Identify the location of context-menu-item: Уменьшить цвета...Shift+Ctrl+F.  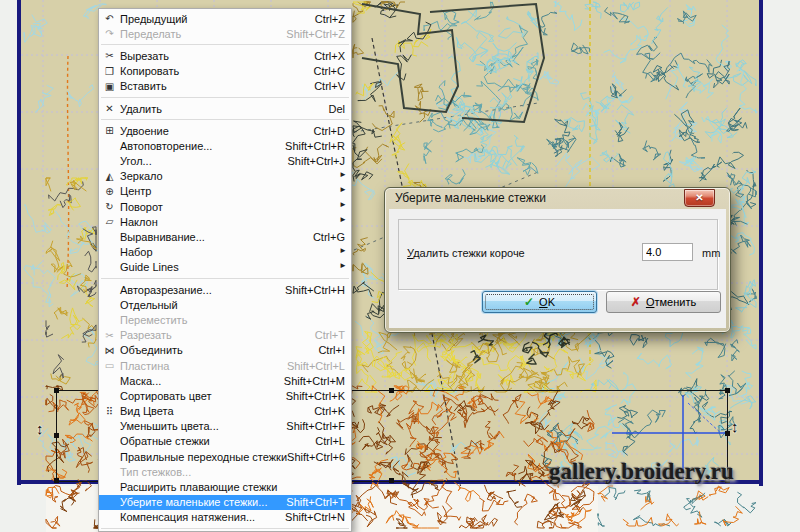
(225, 426).